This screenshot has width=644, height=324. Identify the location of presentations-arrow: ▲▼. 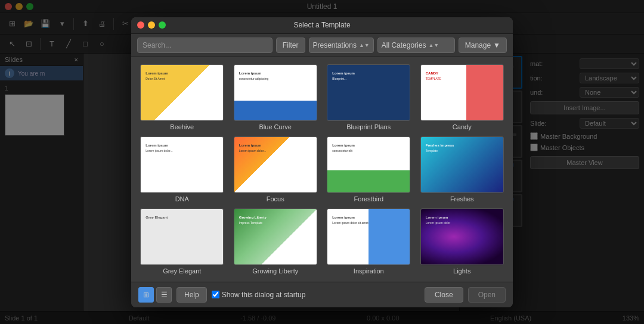
(364, 45).